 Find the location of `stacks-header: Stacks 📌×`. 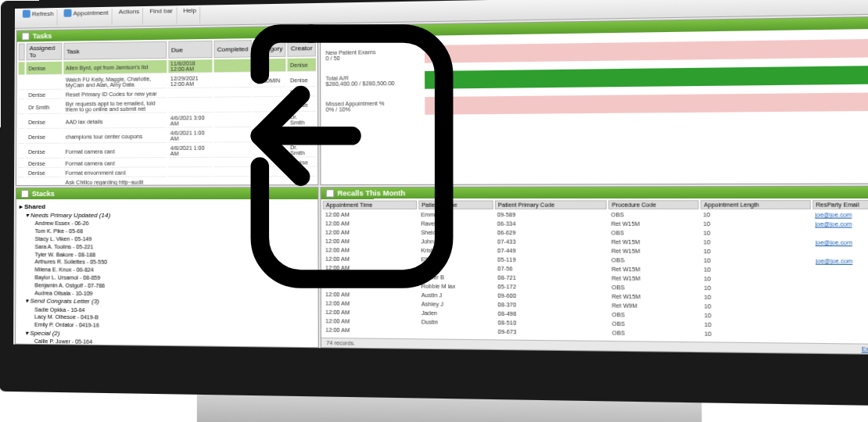

stacks-header: Stacks 📌× is located at coordinates (167, 194).